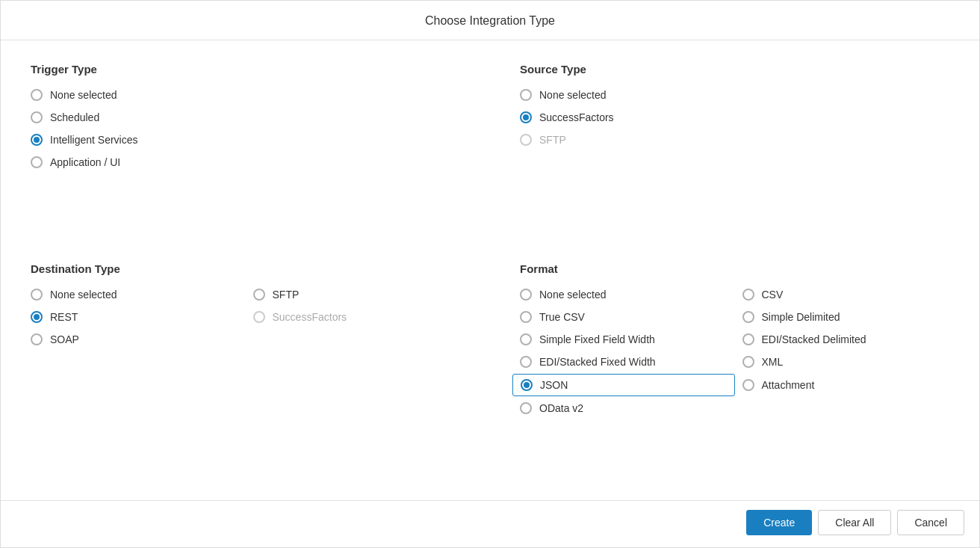 The image size is (980, 548). I want to click on trigger-none-option: None selected, so click(245, 95).